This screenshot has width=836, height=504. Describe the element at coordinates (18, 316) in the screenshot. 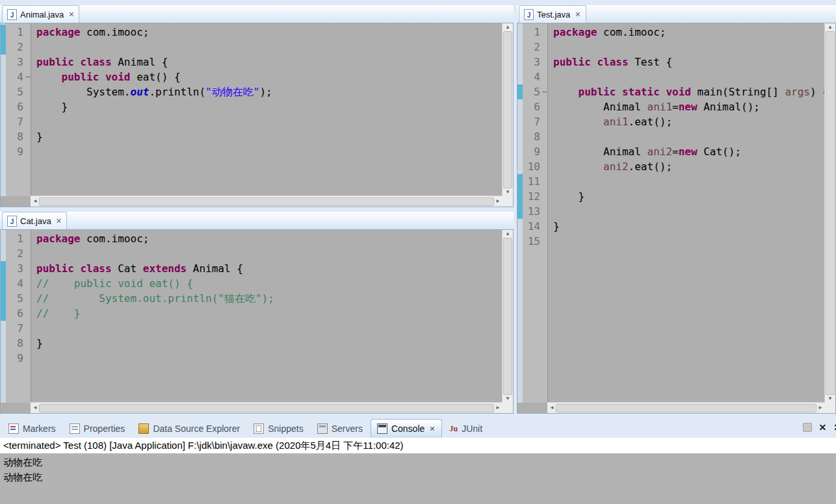

I see `line-number-gutter: 123456789` at that location.